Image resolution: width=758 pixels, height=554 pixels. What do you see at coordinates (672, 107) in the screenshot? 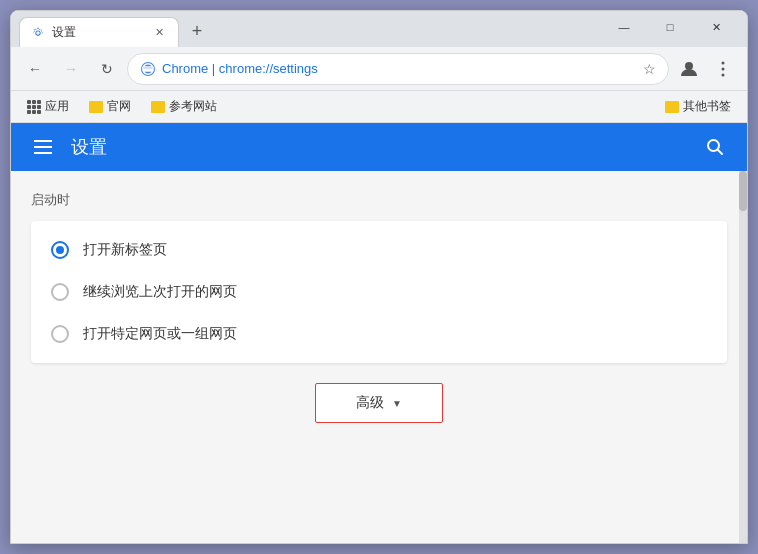
I see `folder-icon-others` at bounding box center [672, 107].